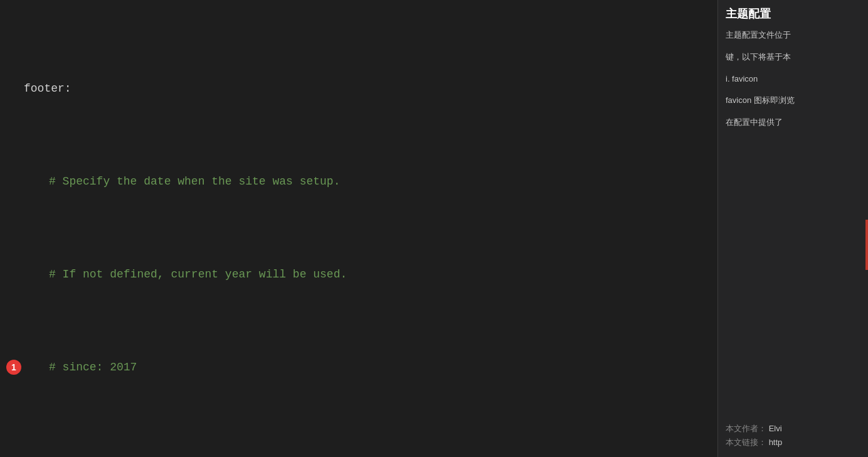 This screenshot has height=457, width=868. Describe the element at coordinates (362, 182) in the screenshot. I see `line-comment-1: # Specify the date when the site was set…` at that location.